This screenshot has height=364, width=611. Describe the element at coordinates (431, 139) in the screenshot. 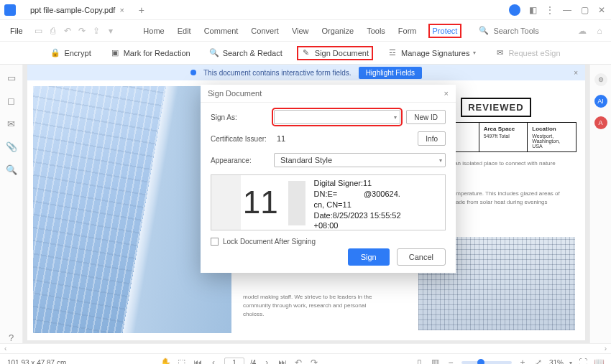

I see `info-button: Info` at that location.